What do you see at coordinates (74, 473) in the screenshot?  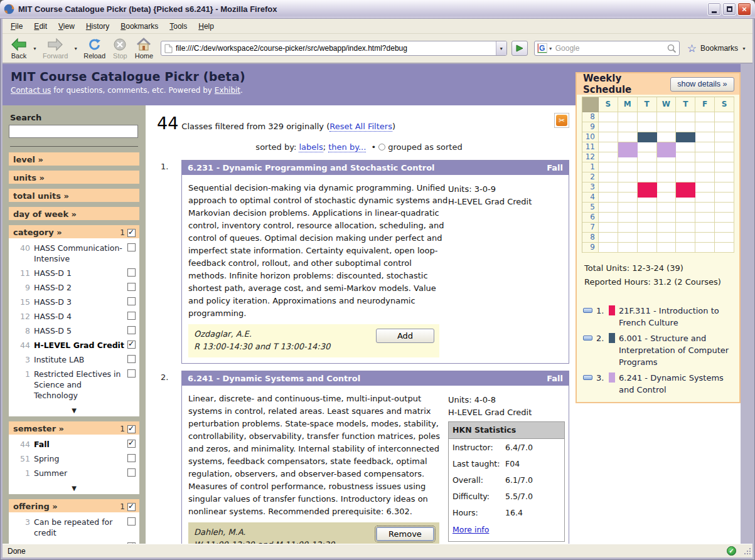 I see `facet-item: 1 Summer` at bounding box center [74, 473].